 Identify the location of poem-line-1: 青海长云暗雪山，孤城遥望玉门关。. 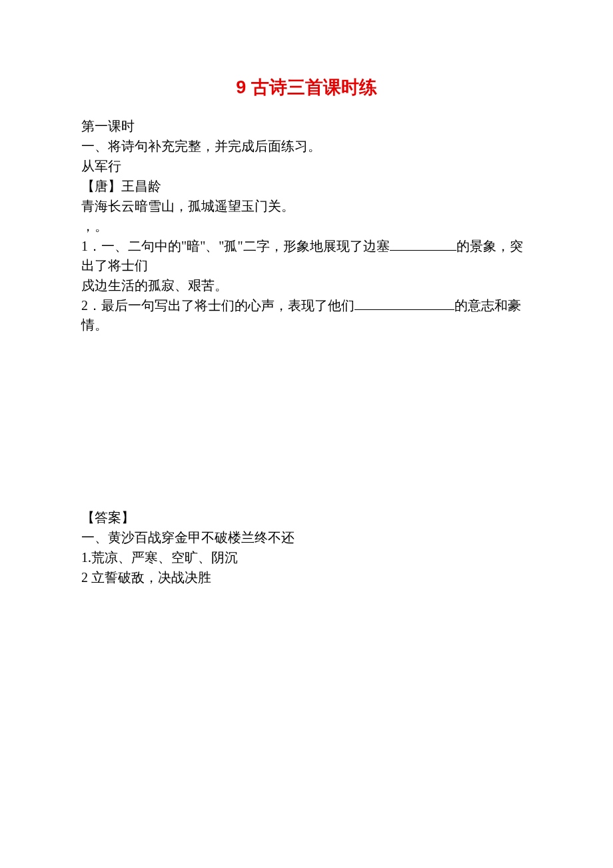
(306, 207).